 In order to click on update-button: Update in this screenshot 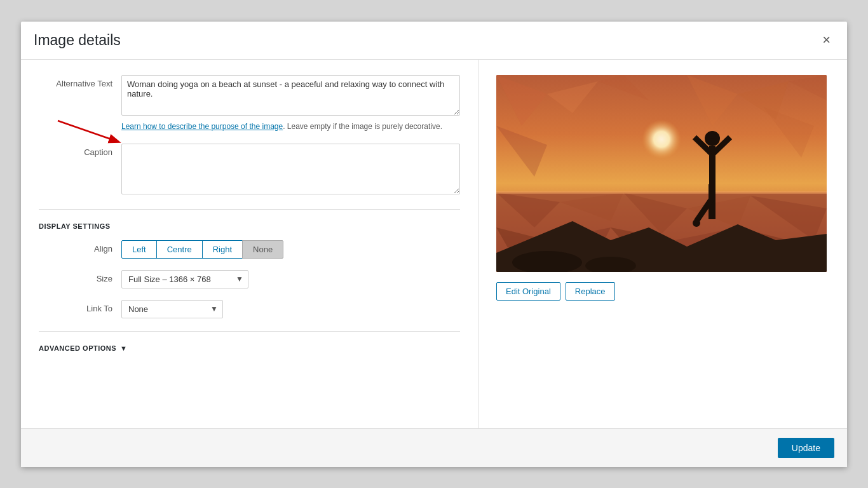, I will do `click(806, 448)`.